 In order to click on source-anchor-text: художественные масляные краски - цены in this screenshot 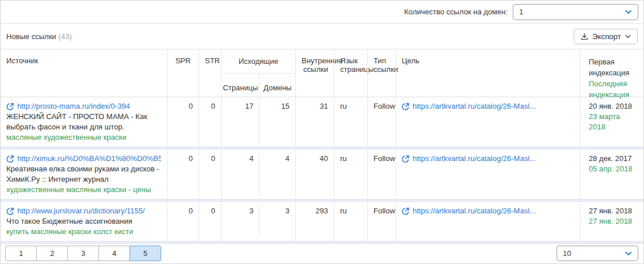, I will do `click(84, 190)`.